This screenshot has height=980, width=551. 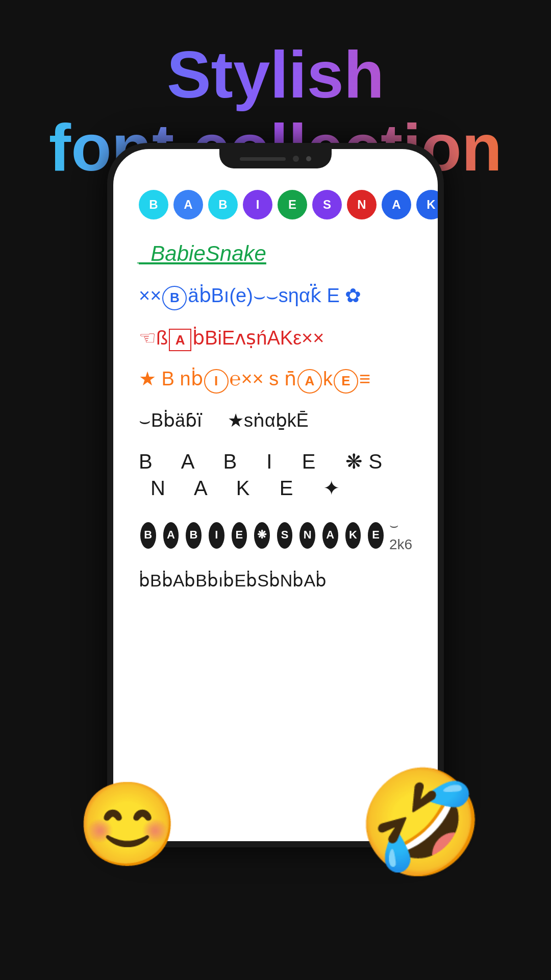 What do you see at coordinates (296, 159) in the screenshot?
I see `notch-camera` at bounding box center [296, 159].